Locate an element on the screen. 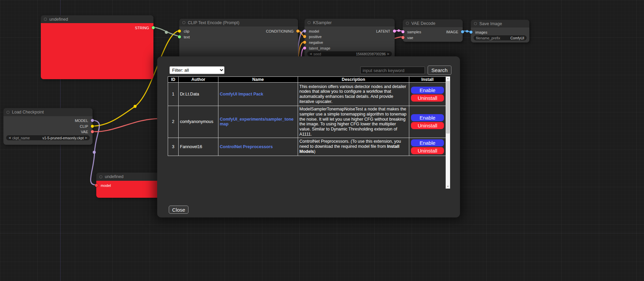 This screenshot has width=644, height=281. close-button: Close is located at coordinates (179, 210).